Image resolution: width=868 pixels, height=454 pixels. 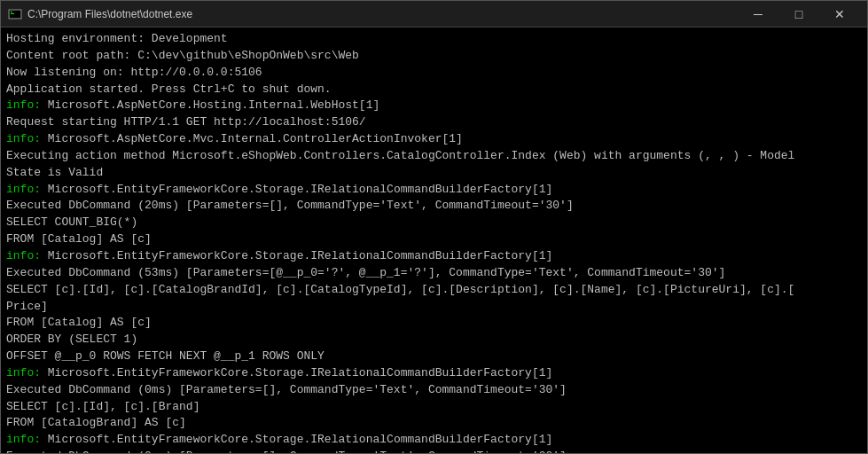 I want to click on console-line: OFFSET @__p_0 ROWS FETCH NEXT @__p_1 ROW…, so click(x=434, y=356).